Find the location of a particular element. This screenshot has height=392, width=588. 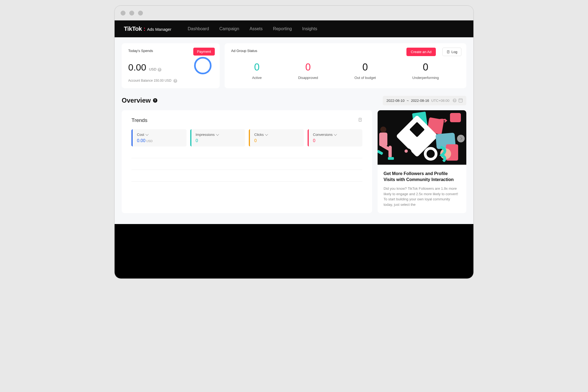

trends-title: Trends is located at coordinates (247, 120).